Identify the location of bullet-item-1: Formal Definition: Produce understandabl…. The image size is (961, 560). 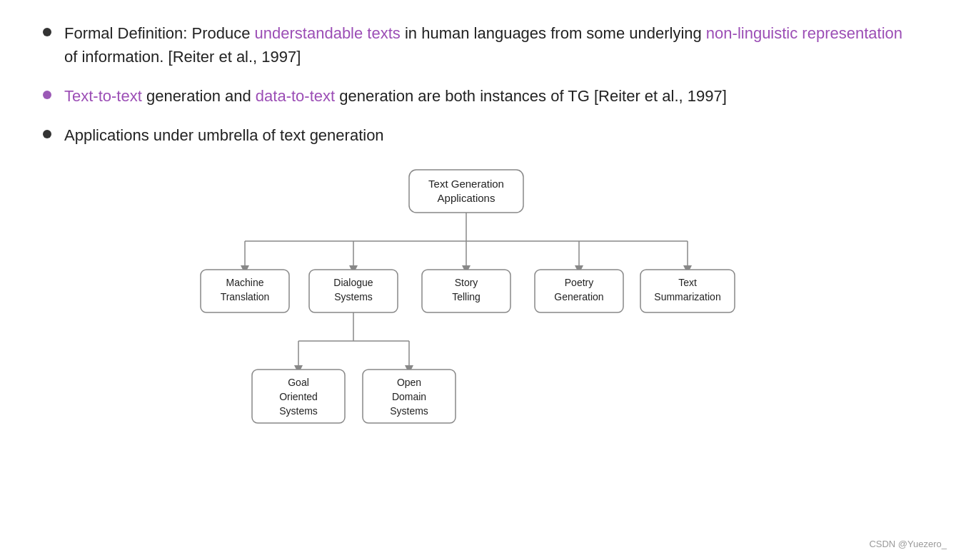
(480, 45).